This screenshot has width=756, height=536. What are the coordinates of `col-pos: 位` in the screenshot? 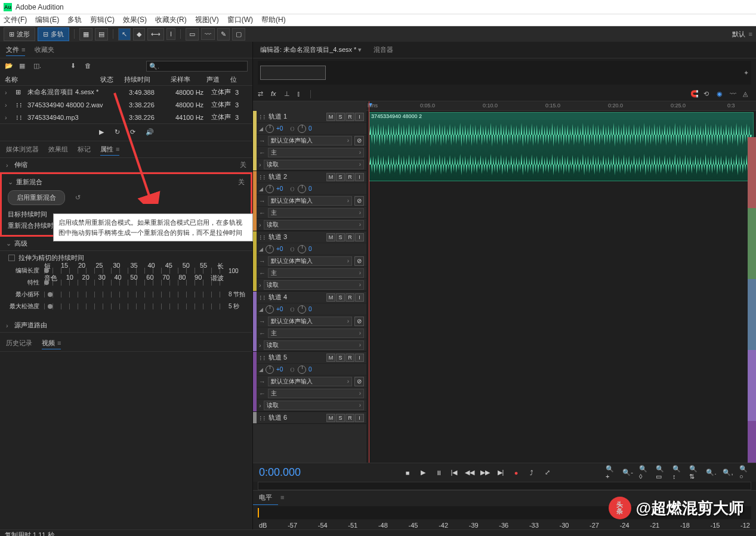 It's located at (236, 80).